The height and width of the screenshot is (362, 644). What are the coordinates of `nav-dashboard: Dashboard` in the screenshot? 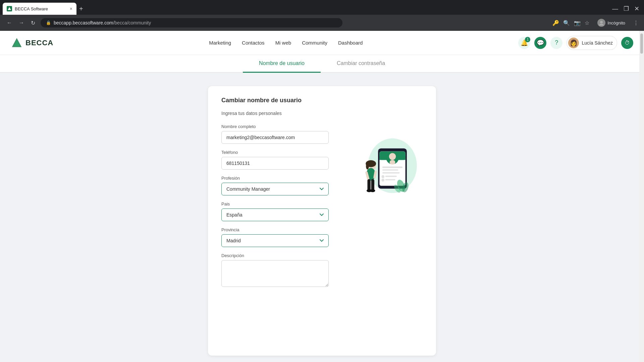 It's located at (350, 43).